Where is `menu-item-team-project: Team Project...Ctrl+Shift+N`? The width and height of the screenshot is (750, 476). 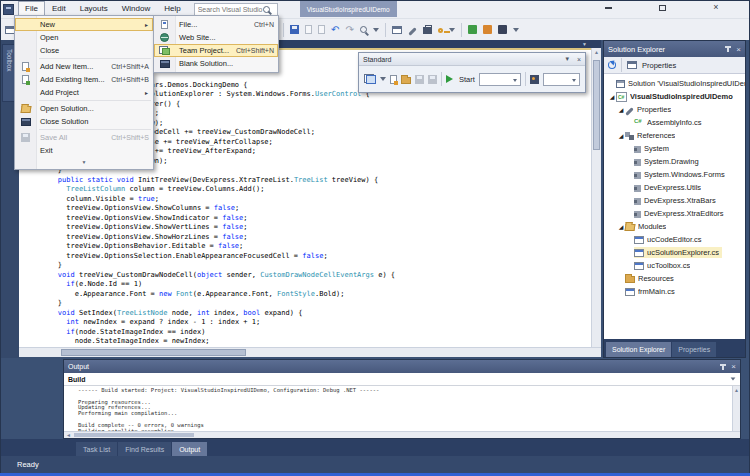
menu-item-team-project: Team Project...Ctrl+Shift+N is located at coordinates (216, 50).